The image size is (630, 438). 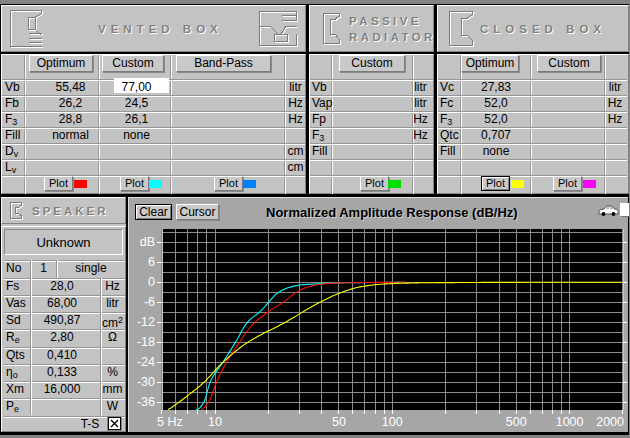 I want to click on svg-text: 5 Hz, so click(x=170, y=422).